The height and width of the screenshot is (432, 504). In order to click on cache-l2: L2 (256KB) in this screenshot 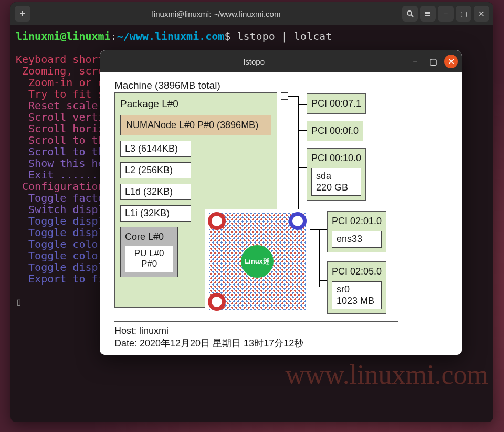, I will do `click(155, 170)`.